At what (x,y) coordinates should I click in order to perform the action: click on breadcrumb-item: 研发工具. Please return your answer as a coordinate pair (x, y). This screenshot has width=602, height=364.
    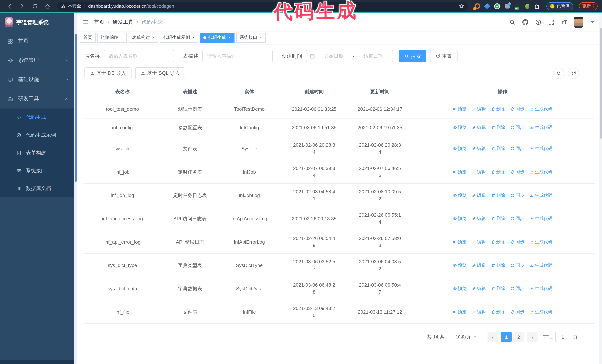
    Looking at the image, I should click on (123, 22).